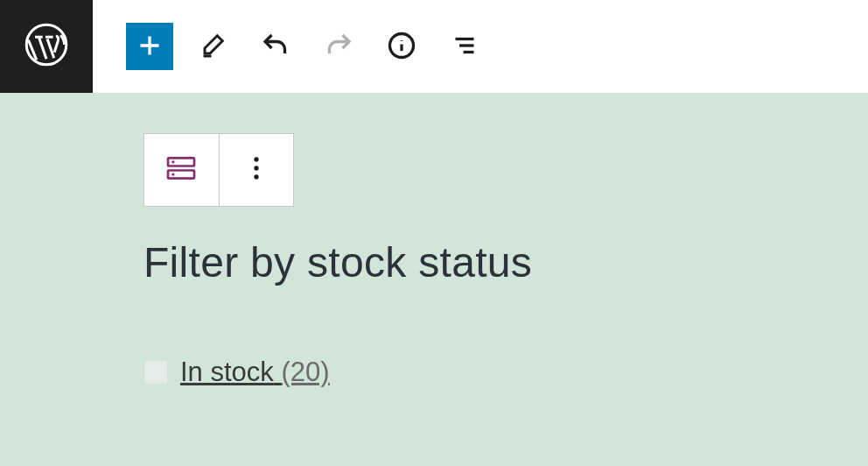  Describe the element at coordinates (156, 372) in the screenshot. I see `filter-checkbox` at that location.